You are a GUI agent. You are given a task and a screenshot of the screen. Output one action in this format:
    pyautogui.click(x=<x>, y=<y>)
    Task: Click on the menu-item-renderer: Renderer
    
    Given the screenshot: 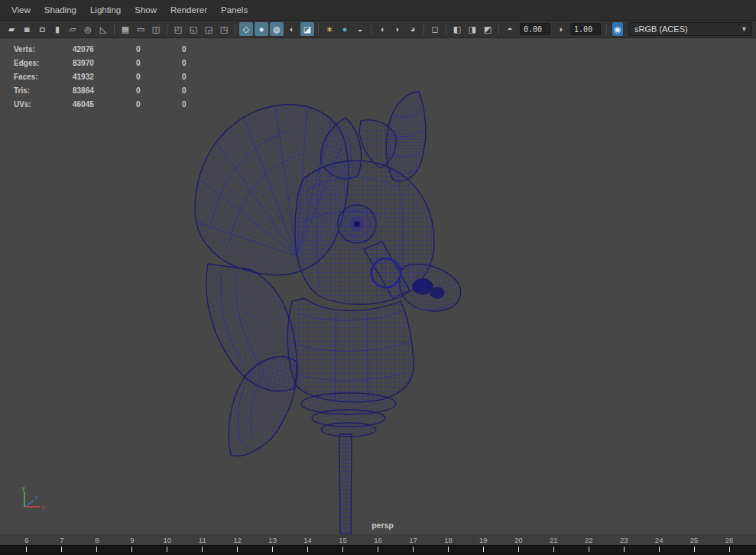 What is the action you would take?
    pyautogui.click(x=189, y=10)
    